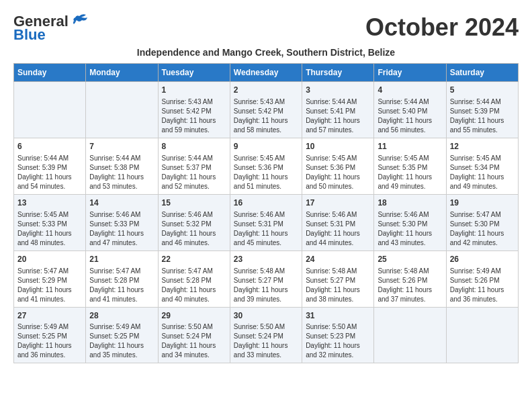 This screenshot has height=411, width=532. What do you see at coordinates (266, 203) in the screenshot?
I see `day-number: 16` at bounding box center [266, 203].